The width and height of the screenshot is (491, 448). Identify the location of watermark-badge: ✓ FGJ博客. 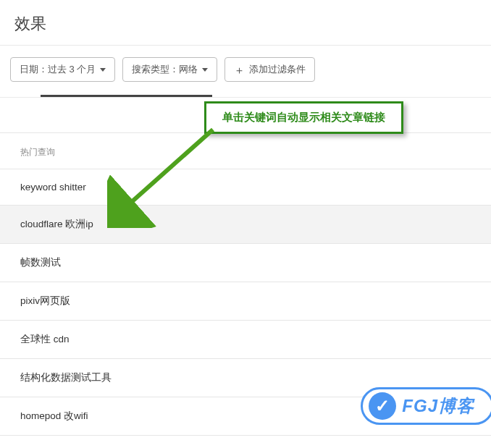
(426, 406).